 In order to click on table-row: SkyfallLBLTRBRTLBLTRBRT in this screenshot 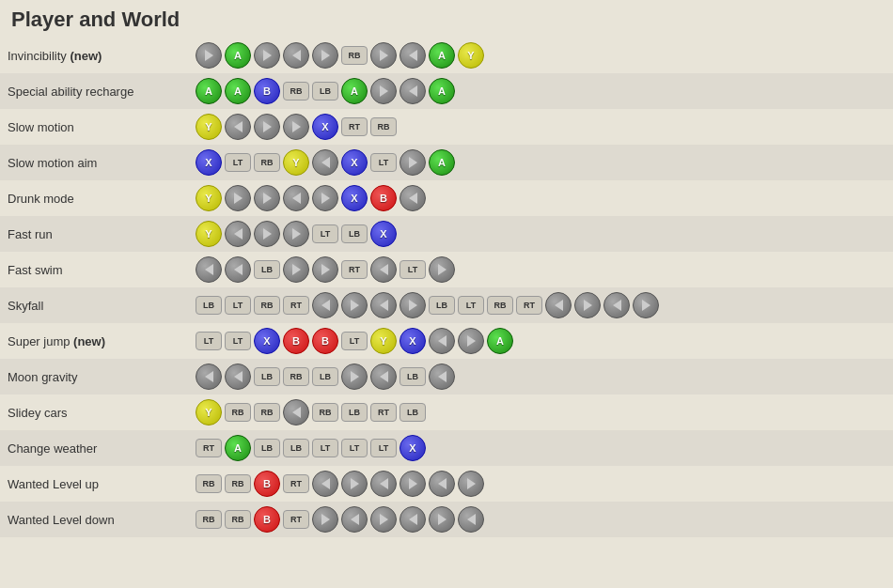, I will do `click(446, 305)`.